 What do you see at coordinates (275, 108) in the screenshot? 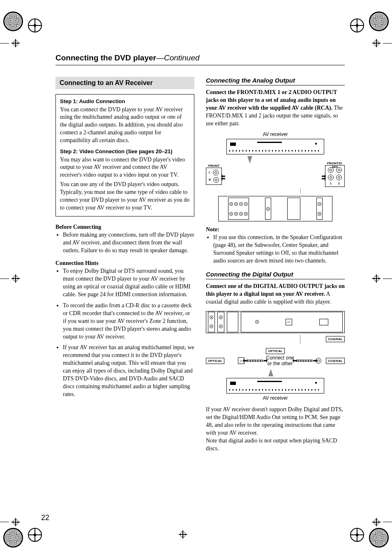
I see `analog-output-text: Connect the FRONT/D.MIX 1 or 2 AUDIO OUT…` at bounding box center [275, 108].